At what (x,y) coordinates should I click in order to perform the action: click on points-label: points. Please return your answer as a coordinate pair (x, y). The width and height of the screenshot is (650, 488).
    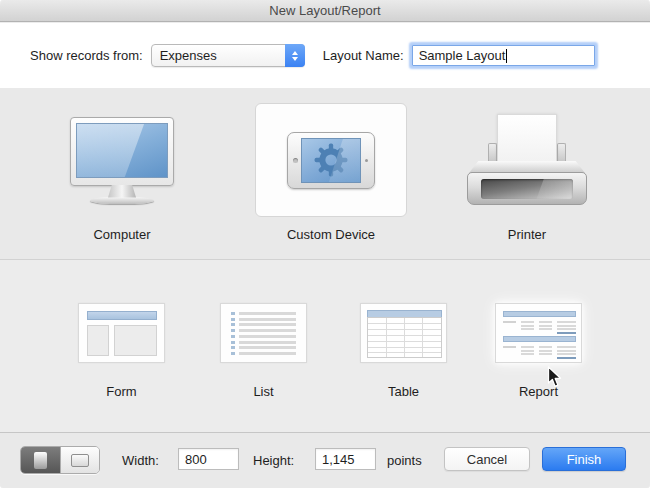
    Looking at the image, I should click on (404, 460).